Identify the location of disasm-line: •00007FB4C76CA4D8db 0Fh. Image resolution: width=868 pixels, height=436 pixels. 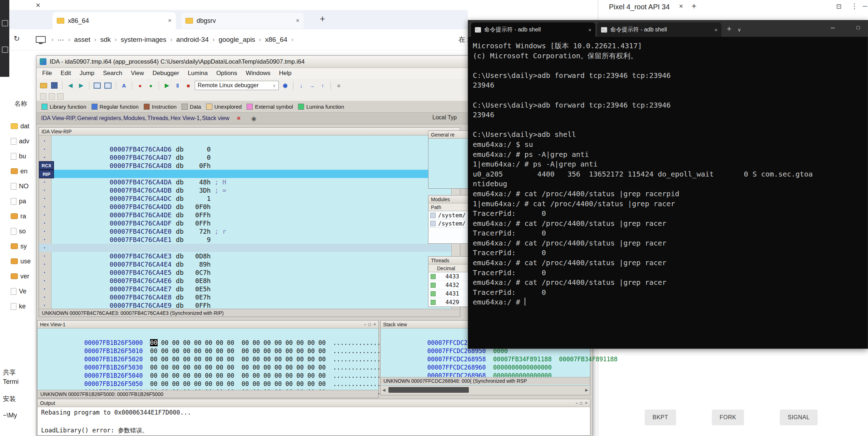
(245, 157).